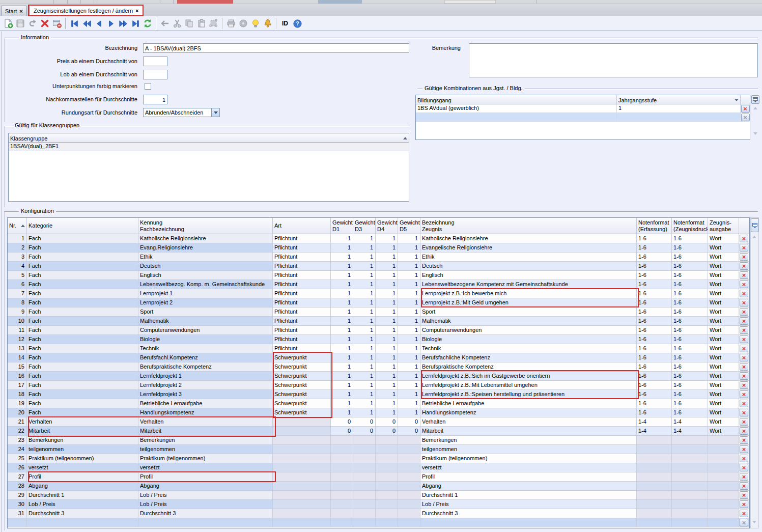  What do you see at coordinates (231, 23) in the screenshot?
I see `print-icon` at bounding box center [231, 23].